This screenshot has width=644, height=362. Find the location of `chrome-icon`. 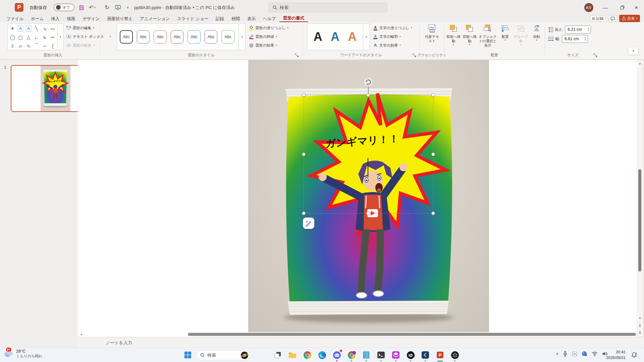

chrome-icon is located at coordinates (307, 355).